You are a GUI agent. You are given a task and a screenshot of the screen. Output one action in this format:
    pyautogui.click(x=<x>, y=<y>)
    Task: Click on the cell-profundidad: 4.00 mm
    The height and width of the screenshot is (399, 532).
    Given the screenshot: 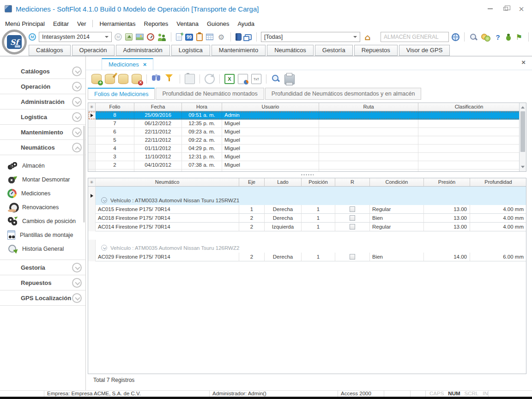 What is the action you would take?
    pyautogui.click(x=498, y=218)
    